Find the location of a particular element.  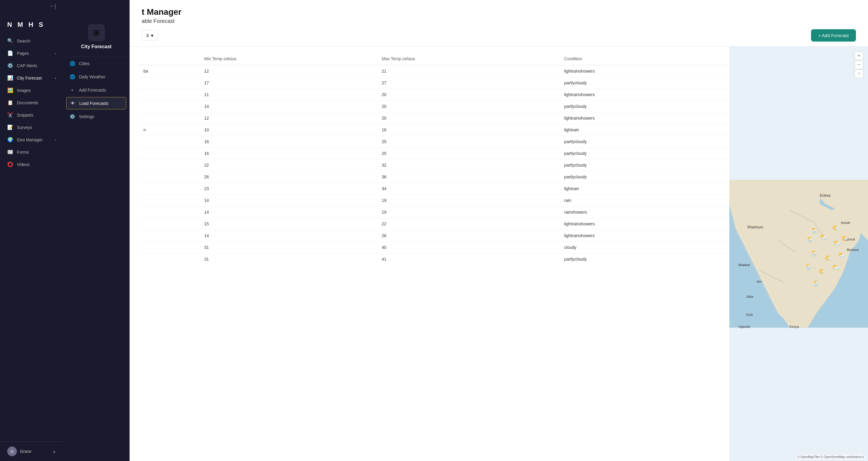

submenu-header-icon: ⊞ is located at coordinates (96, 33).